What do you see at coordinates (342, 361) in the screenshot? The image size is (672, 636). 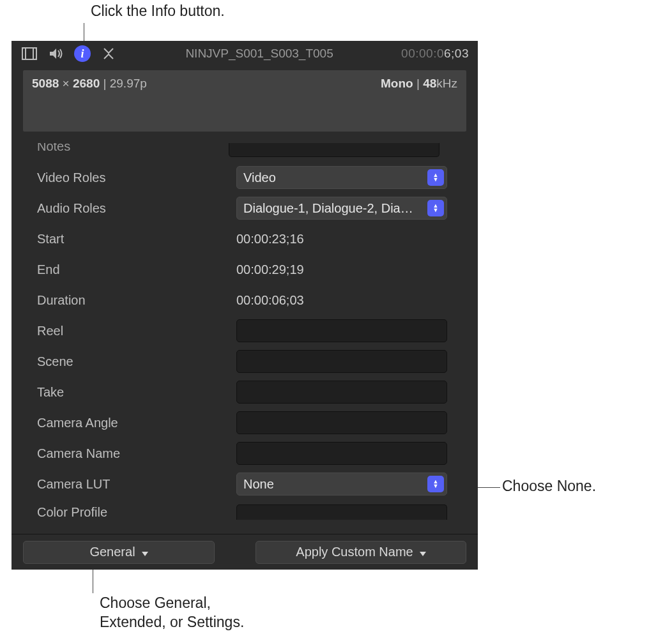 I see `scene-input` at bounding box center [342, 361].